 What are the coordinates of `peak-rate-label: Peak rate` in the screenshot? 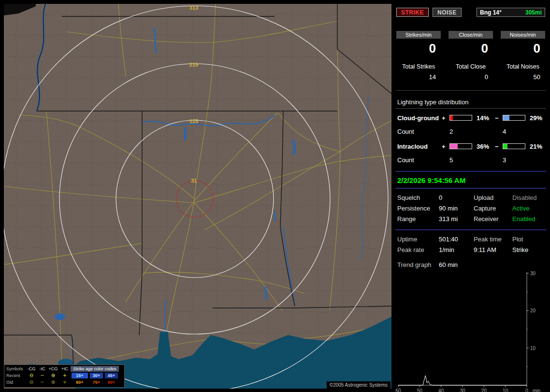 It's located at (418, 250).